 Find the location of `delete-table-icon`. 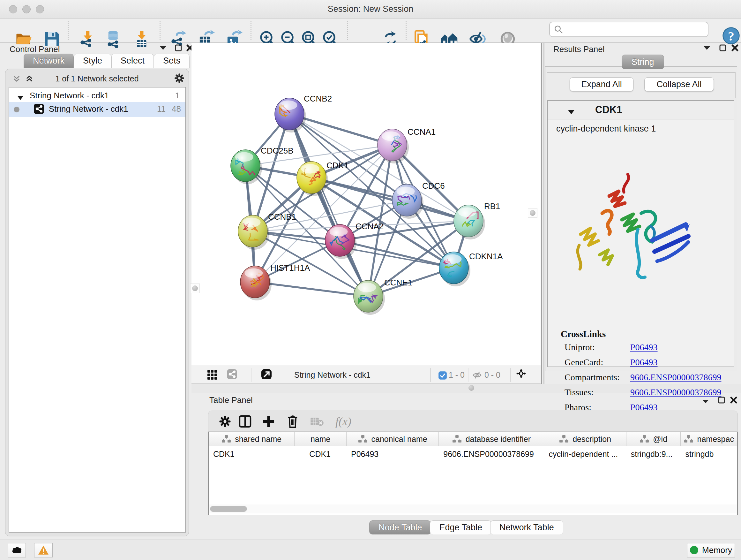

delete-table-icon is located at coordinates (317, 422).